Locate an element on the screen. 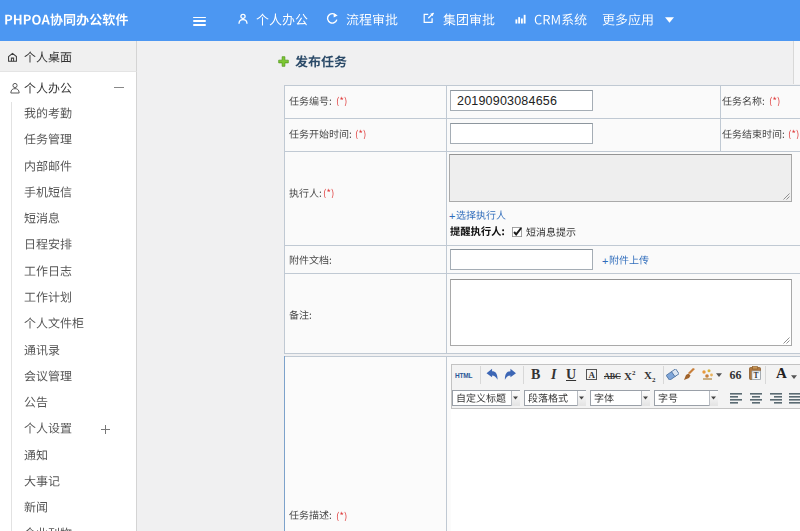  svg-text: T is located at coordinates (756, 376).